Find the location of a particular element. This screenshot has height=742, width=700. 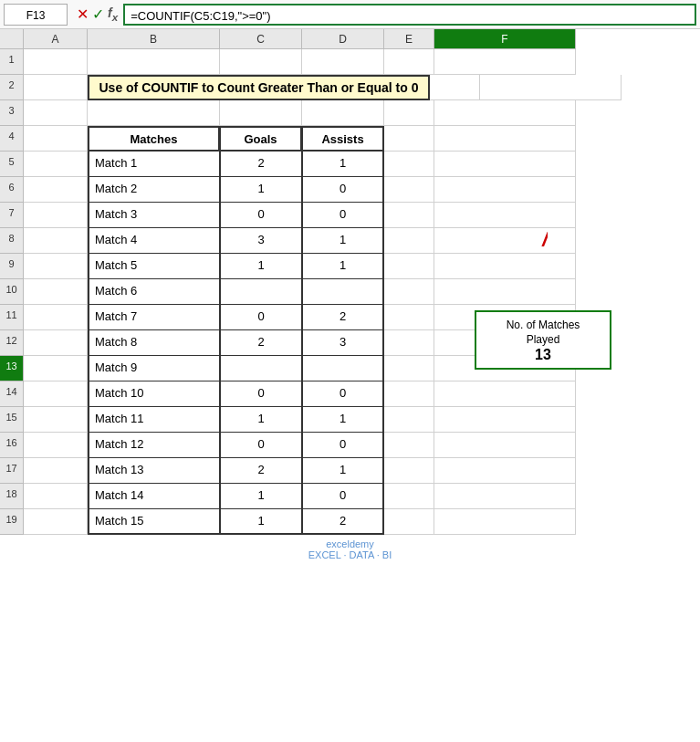

cell-a7 is located at coordinates (56, 215).